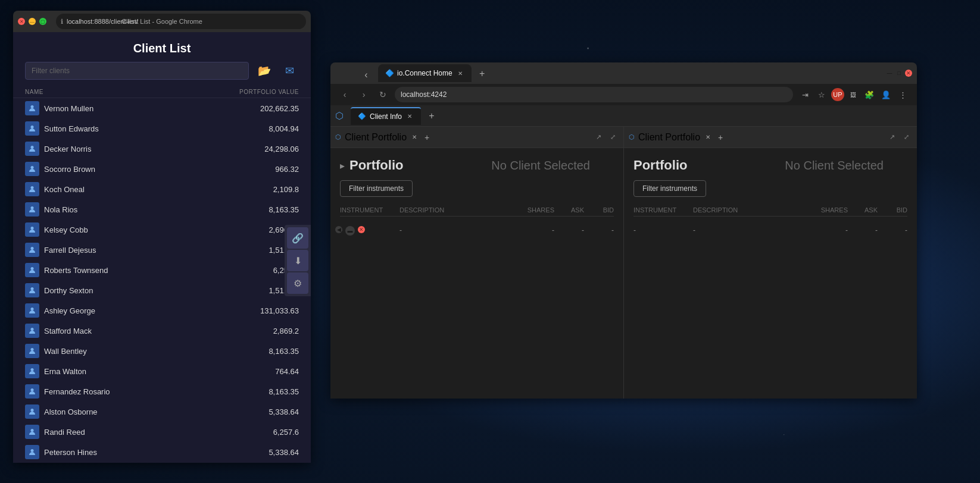 The height and width of the screenshot is (483, 980). Describe the element at coordinates (909, 73) in the screenshot. I see `io-wclose: ✕` at that location.